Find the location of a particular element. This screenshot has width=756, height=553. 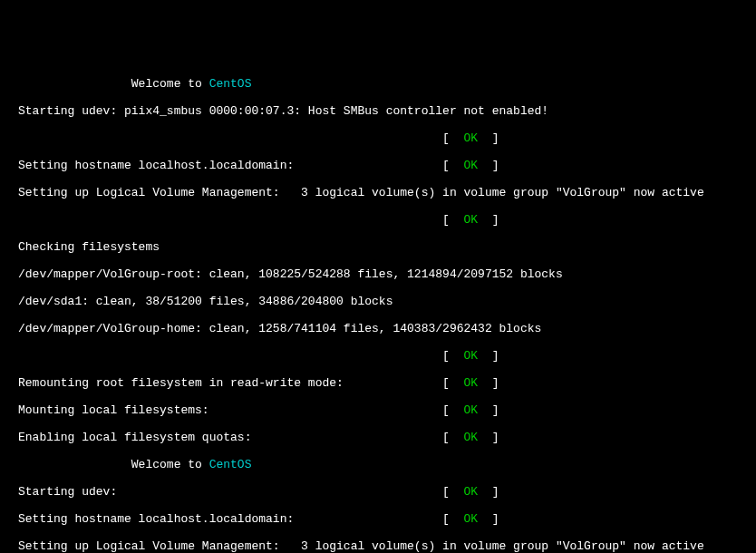

enable-quota-line: Enabling local filesystem quotas: [ OK ] is located at coordinates (378, 437).